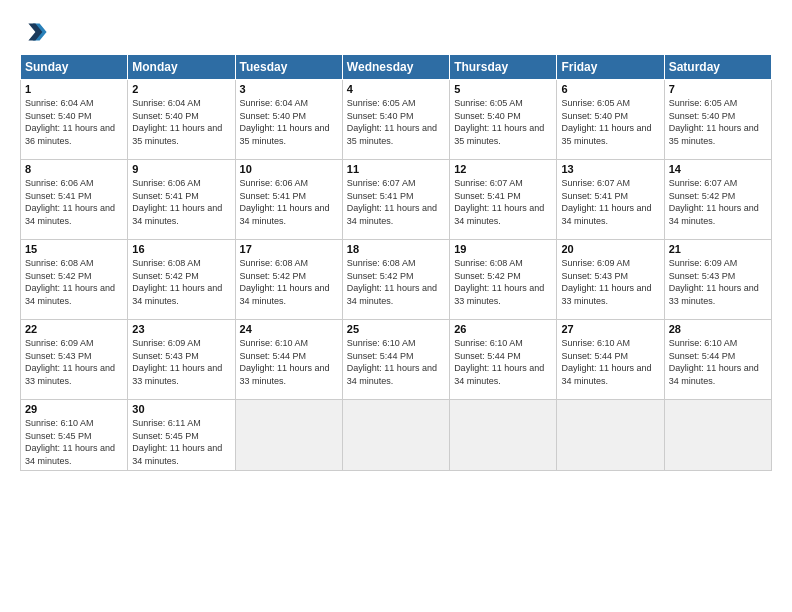 The image size is (792, 612). What do you see at coordinates (182, 436) in the screenshot?
I see `calendar-cell-30: 30 Sunrise: 6:11 AM Sunset: 5:45 PM Dayl…` at bounding box center [182, 436].